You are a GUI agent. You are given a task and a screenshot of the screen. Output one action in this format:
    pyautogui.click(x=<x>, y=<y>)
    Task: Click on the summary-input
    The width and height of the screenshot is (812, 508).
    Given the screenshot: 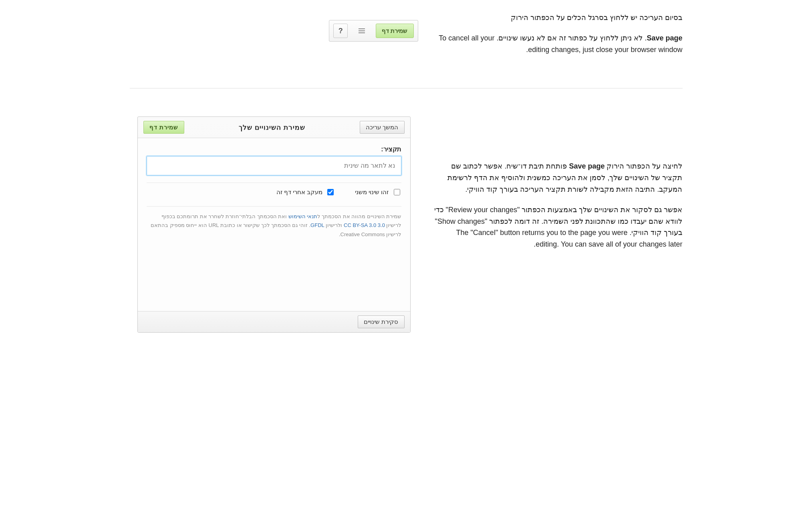 What is the action you would take?
    pyautogui.click(x=274, y=166)
    